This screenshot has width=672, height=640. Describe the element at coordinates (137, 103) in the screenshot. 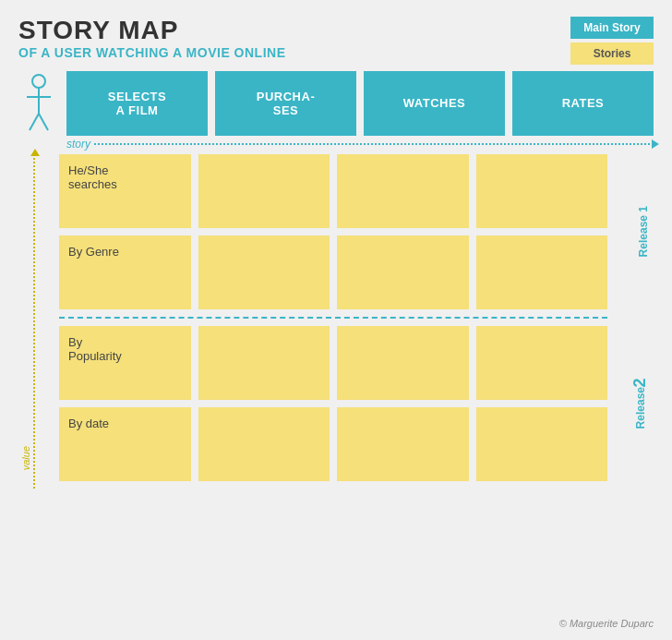

I see `teal-card-selects: SELECTS A FILM` at that location.